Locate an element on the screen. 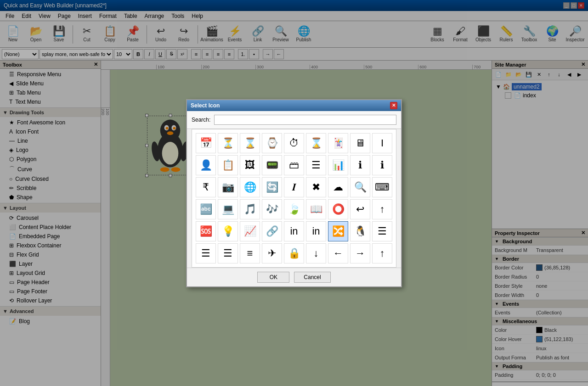  icon-cell-53: ↑ is located at coordinates (382, 253).